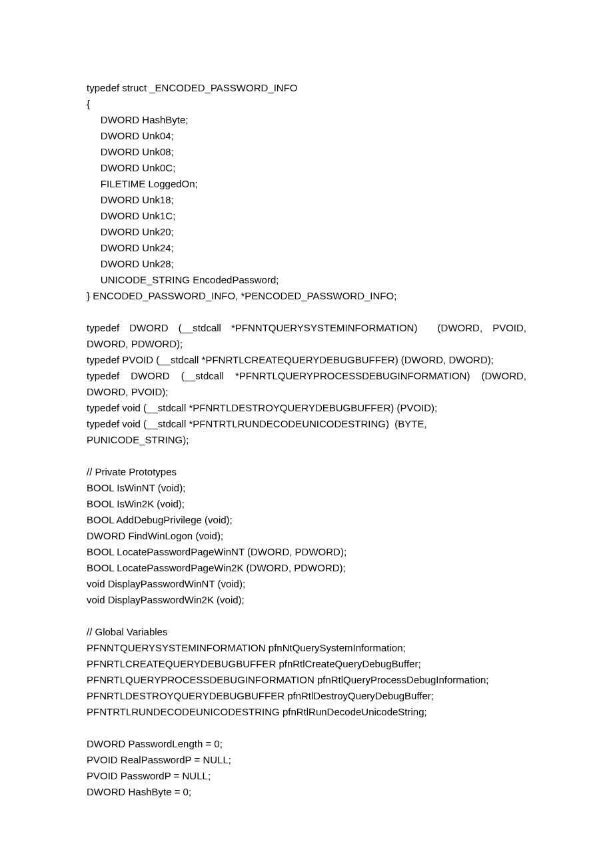  Describe the element at coordinates (306, 136) in the screenshot. I see `code-line: DWORD Unk04;` at that location.